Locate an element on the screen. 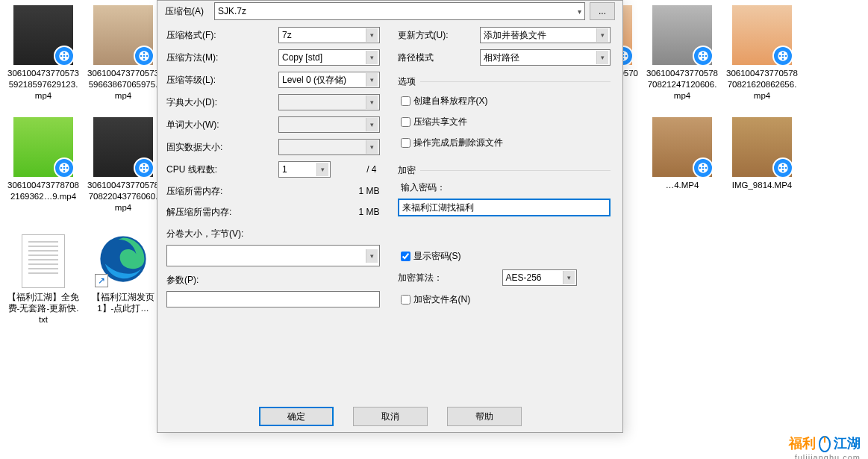 Image resolution: width=868 pixels, height=459 pixels. mouse-icon is located at coordinates (825, 443).